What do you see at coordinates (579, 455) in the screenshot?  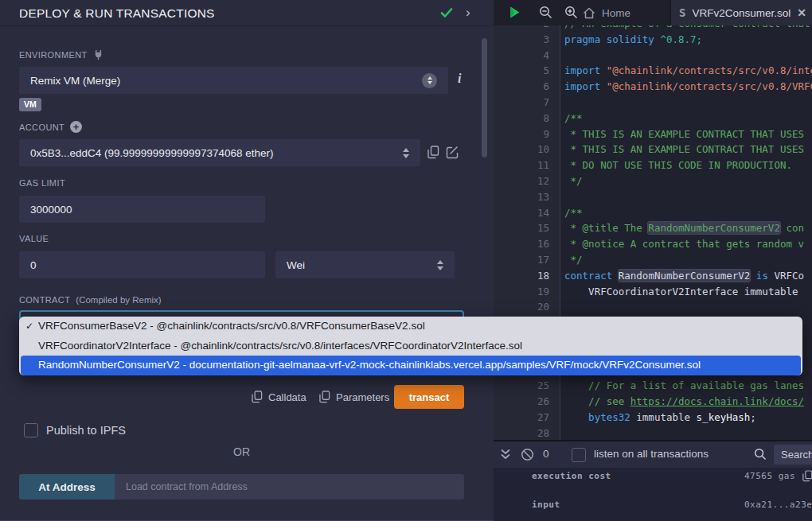 I see `listen-transactions-checkbox` at bounding box center [579, 455].